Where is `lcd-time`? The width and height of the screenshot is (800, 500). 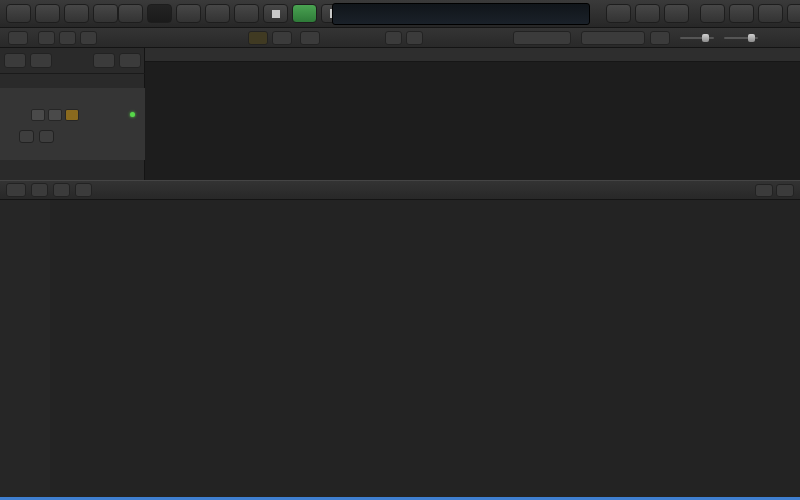
lcd-time is located at coordinates (386, 14).